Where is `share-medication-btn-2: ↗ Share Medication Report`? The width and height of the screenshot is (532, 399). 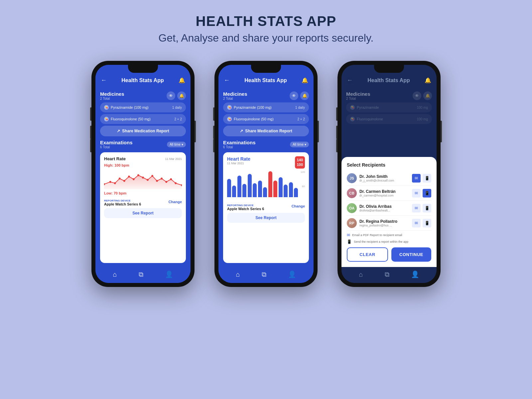 share-medication-btn-2: ↗ Share Medication Report is located at coordinates (266, 131).